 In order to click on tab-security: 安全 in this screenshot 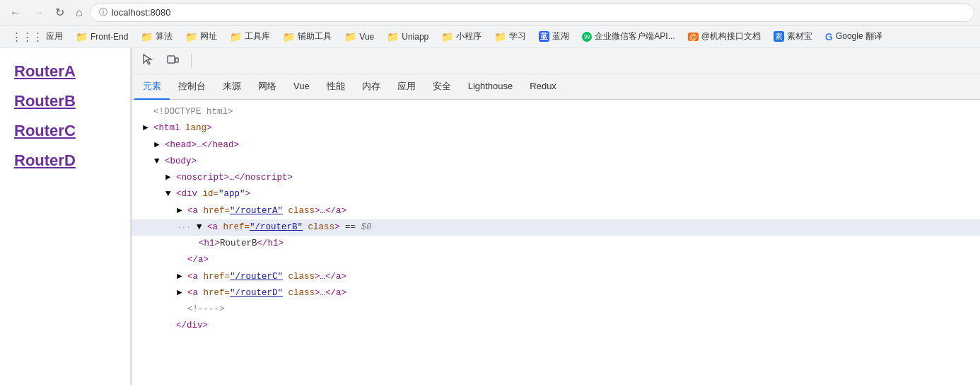, I will do `click(442, 87)`.